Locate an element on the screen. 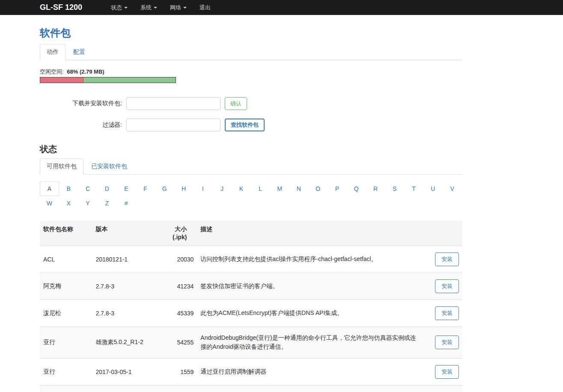 This screenshot has height=392, width=563. tab-available-packages: 可用软件包 is located at coordinates (62, 166).